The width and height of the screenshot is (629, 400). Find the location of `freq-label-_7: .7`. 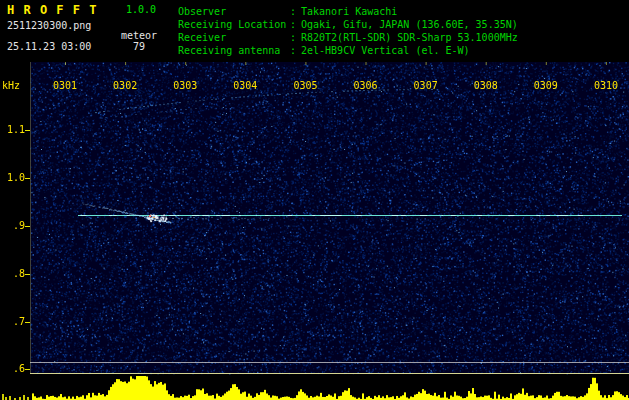

freq-label-_7: .7 is located at coordinates (12, 322).